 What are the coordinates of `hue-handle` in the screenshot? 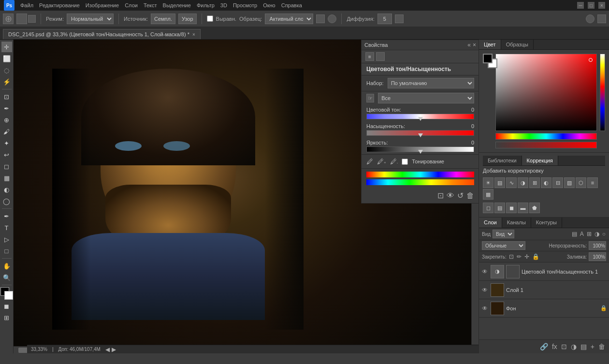 It's located at (420, 119).